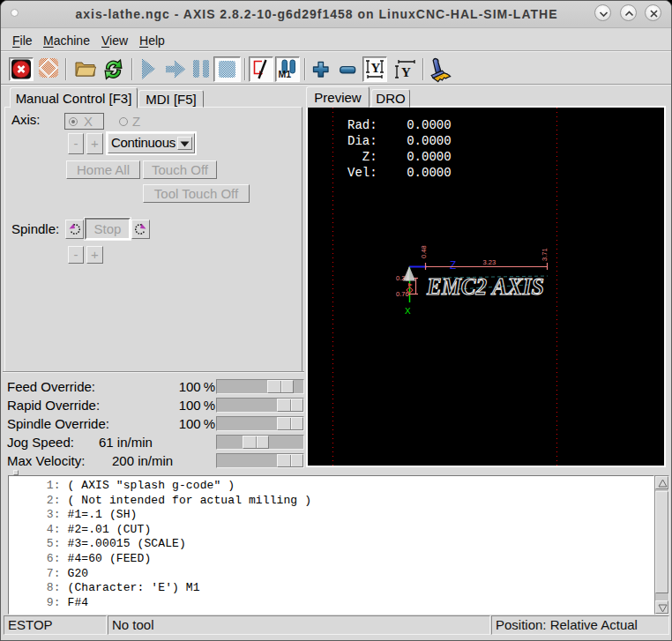  What do you see at coordinates (423, 252) in the screenshot?
I see `svg-text: 0.48` at bounding box center [423, 252].